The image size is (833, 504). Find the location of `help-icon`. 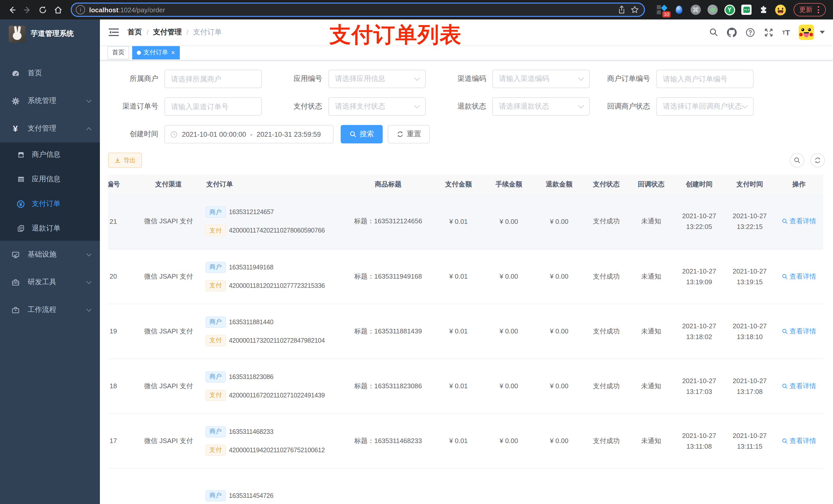

help-icon is located at coordinates (750, 32).